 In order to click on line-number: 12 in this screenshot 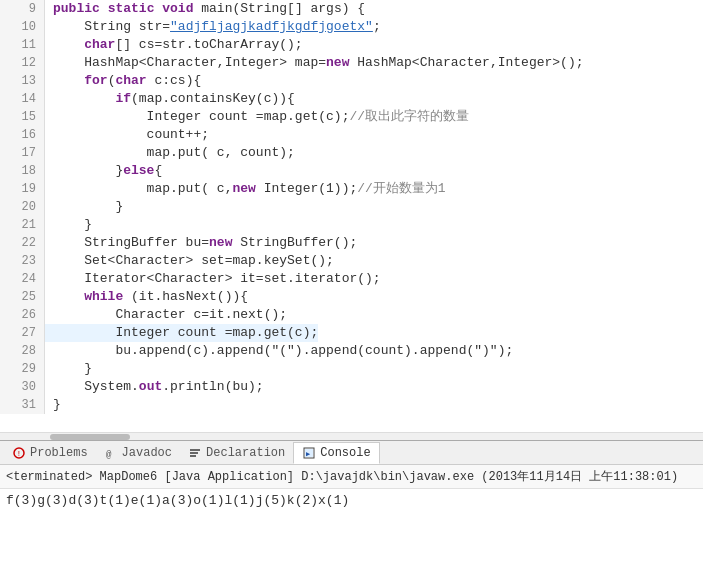, I will do `click(22, 63)`.